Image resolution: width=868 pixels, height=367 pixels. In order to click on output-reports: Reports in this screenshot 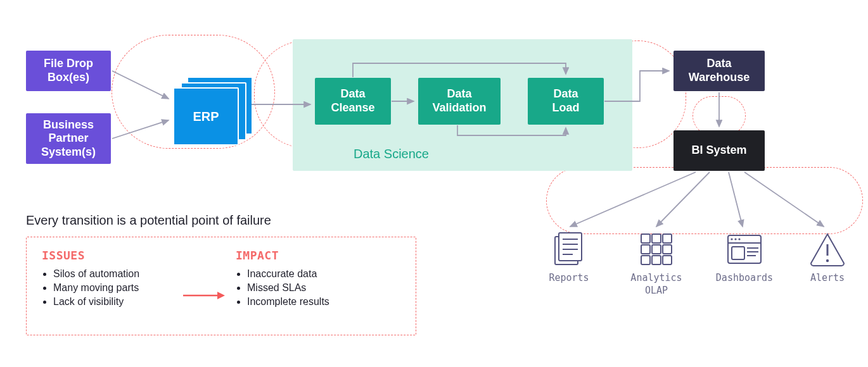, I will do `click(569, 258)`.